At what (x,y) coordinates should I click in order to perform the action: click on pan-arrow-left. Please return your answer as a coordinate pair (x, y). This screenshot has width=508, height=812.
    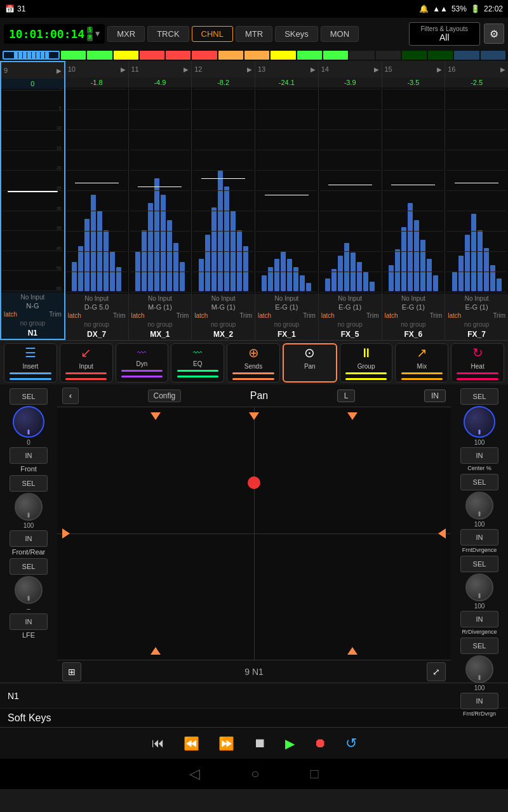
    Looking at the image, I should click on (69, 534).